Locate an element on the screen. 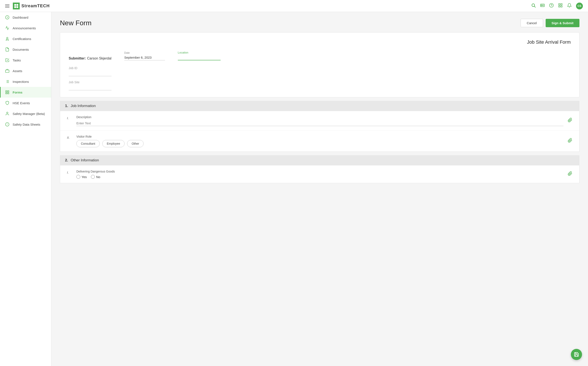  forms-icon is located at coordinates (7, 92).